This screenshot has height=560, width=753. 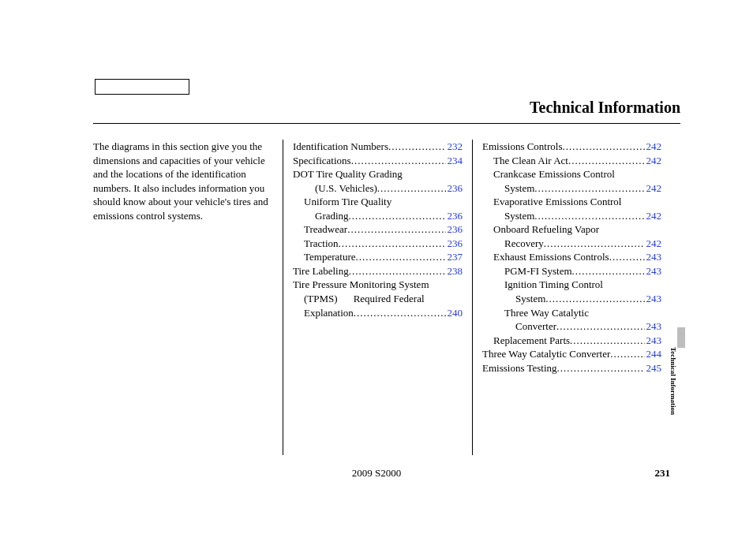 I want to click on toc-entry: DOT Tire Quality Grading, so click(x=377, y=174).